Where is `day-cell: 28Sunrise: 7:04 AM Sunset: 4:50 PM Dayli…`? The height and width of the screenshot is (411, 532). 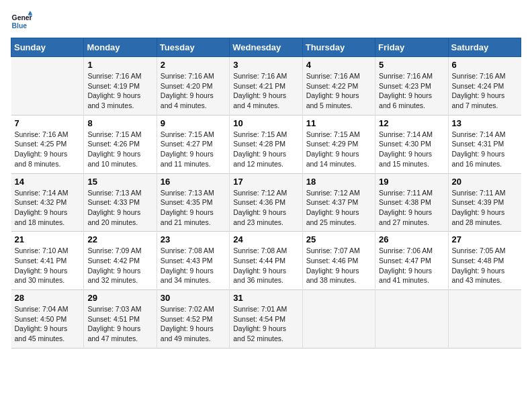
day-cell: 28Sunrise: 7:04 AM Sunset: 4:50 PM Dayli… is located at coordinates (48, 320).